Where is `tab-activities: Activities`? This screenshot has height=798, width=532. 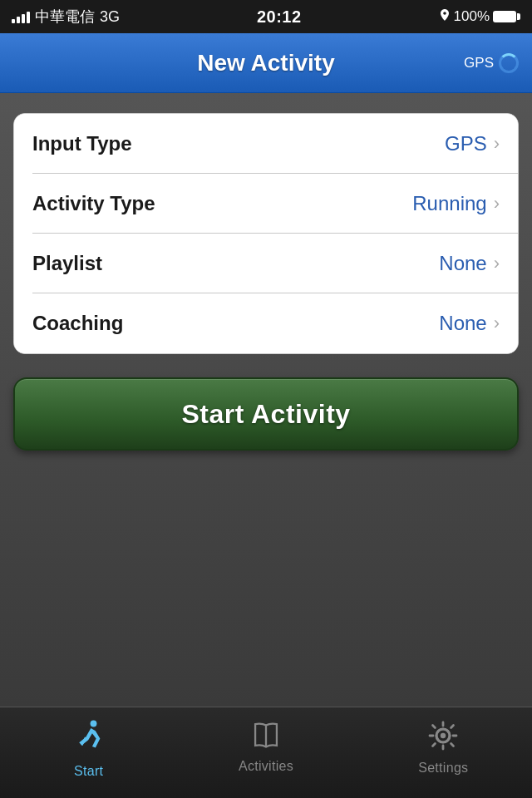
tab-activities: Activities is located at coordinates (266, 745).